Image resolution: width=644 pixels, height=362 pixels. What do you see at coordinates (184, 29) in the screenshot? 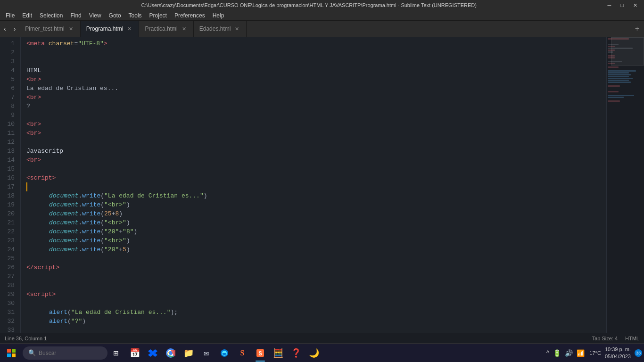
I see `tab-practica-close: ✕` at bounding box center [184, 29].